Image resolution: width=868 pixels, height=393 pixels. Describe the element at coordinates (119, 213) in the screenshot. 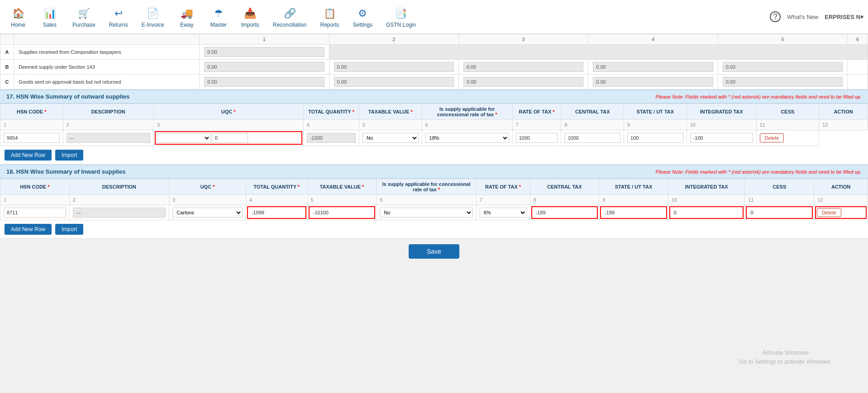

I see `section18-desc-cell` at that location.